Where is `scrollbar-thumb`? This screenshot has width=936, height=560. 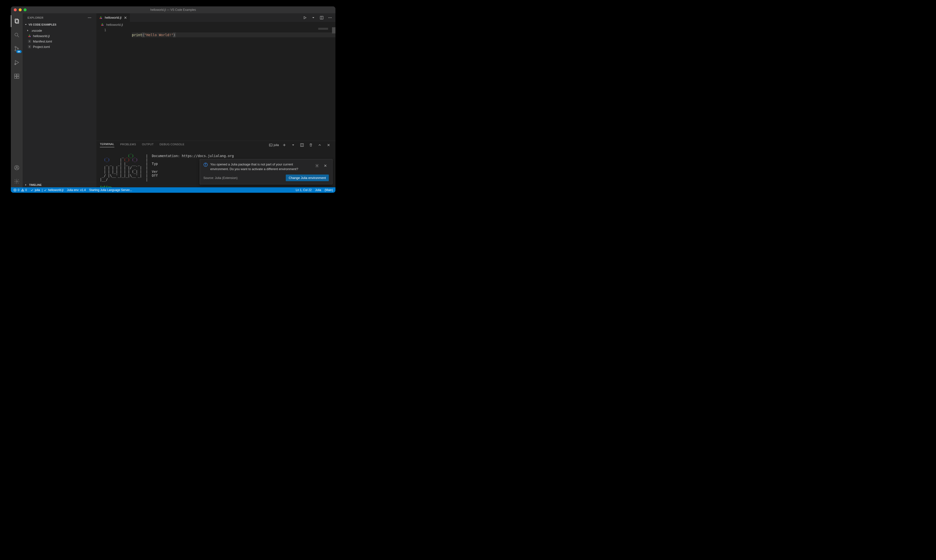
scrollbar-thumb is located at coordinates (334, 30).